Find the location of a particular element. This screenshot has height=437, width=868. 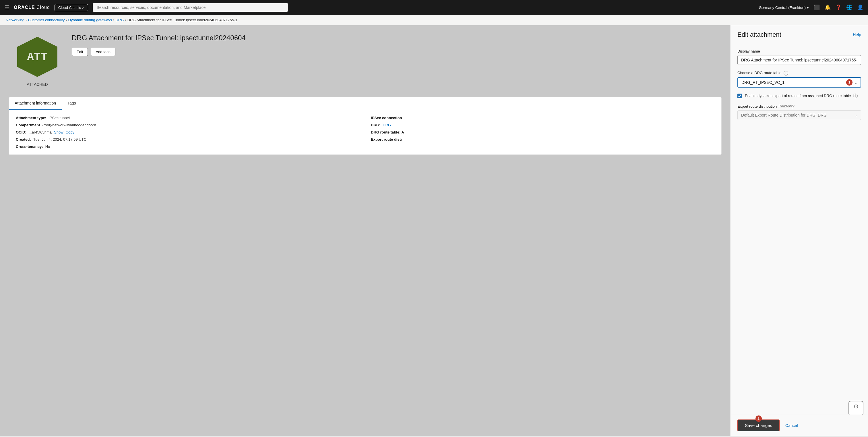

nav-right: Germany Central (Frankfurt) ▾ ⬛ 🔔 ❓ 🌐 👤 is located at coordinates (811, 7).